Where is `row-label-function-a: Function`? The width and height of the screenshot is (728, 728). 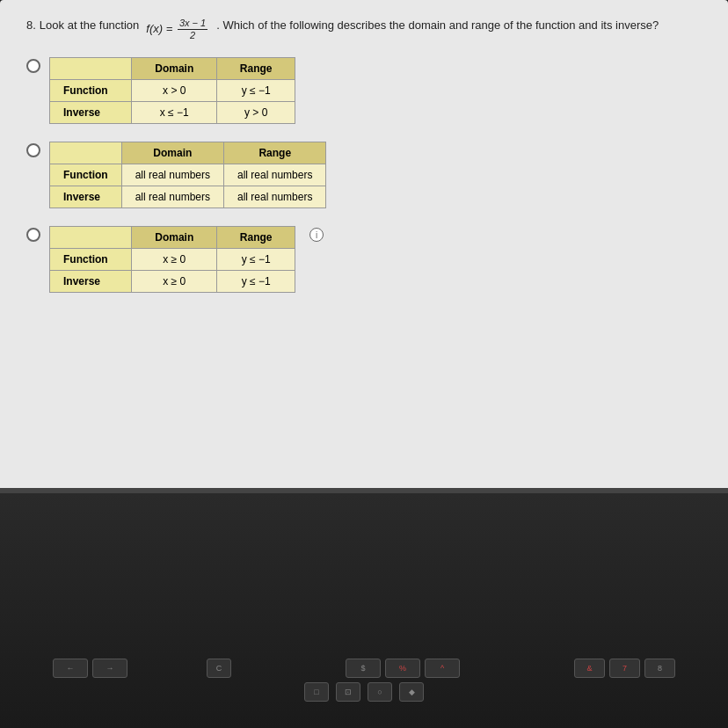
row-label-function-a: Function is located at coordinates (91, 91).